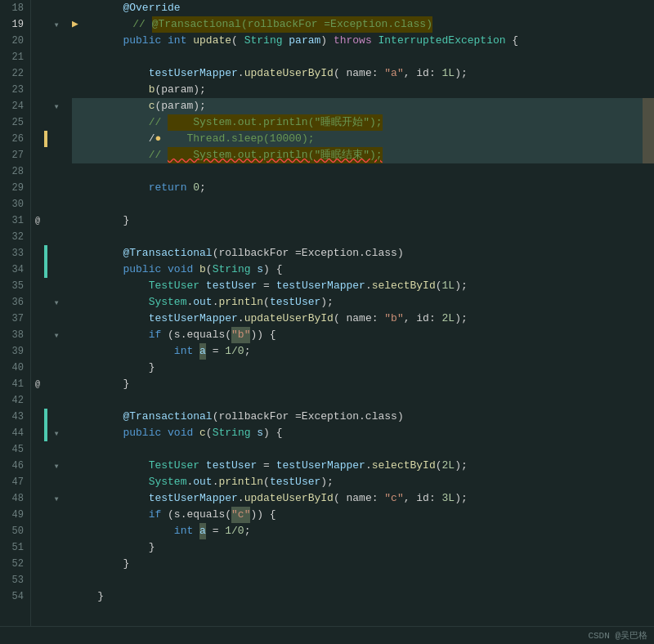 This screenshot has width=654, height=644. Describe the element at coordinates (146, 433) in the screenshot. I see `token: public` at that location.